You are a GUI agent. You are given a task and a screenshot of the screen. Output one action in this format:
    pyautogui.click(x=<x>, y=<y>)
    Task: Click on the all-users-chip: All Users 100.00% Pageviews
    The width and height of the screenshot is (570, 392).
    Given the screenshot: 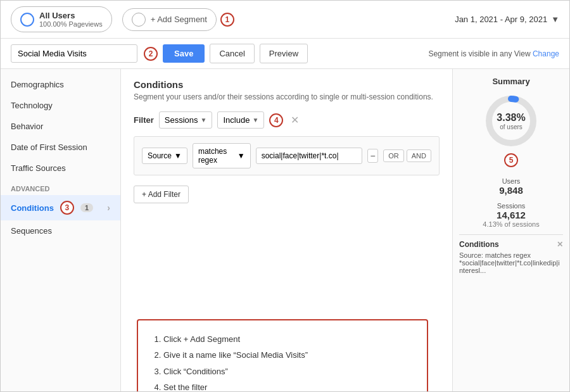 What is the action you would take?
    pyautogui.click(x=61, y=19)
    